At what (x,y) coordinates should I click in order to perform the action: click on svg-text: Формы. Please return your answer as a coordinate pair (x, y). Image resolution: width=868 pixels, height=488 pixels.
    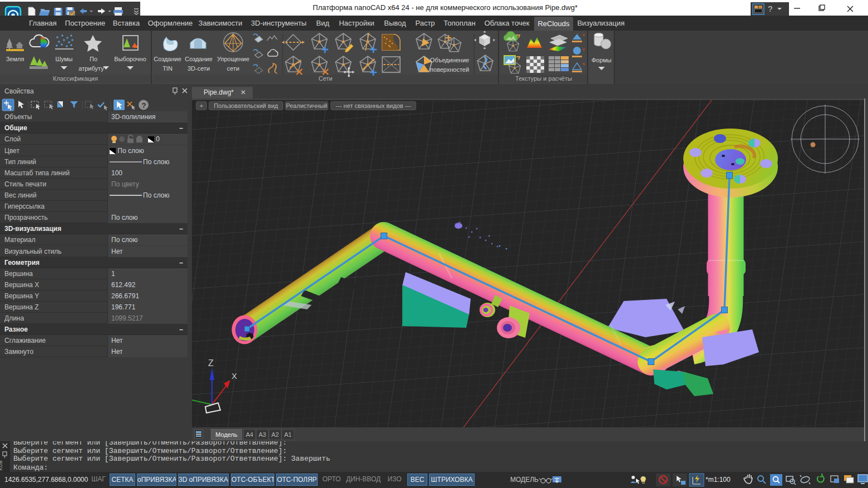
    Looking at the image, I should click on (601, 60).